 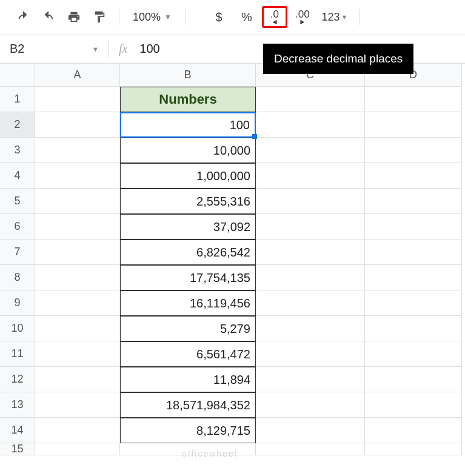 I want to click on zoom-value: 100%, so click(x=147, y=17).